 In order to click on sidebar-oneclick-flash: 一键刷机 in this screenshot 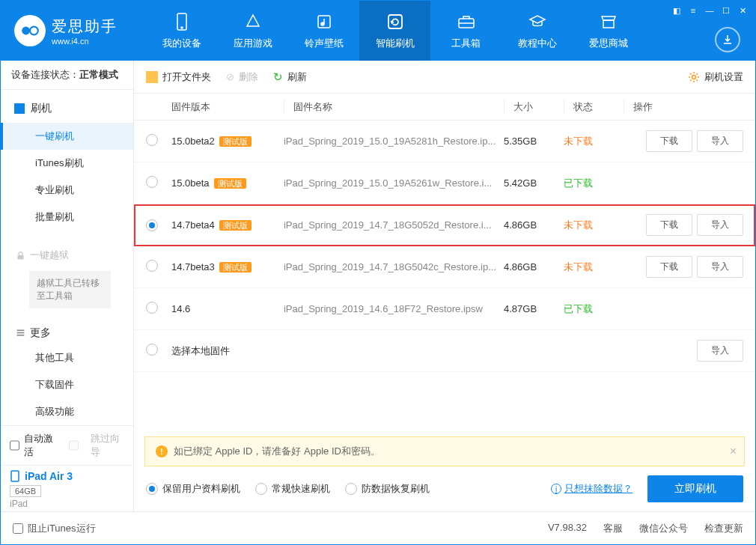, I will do `click(67, 136)`.